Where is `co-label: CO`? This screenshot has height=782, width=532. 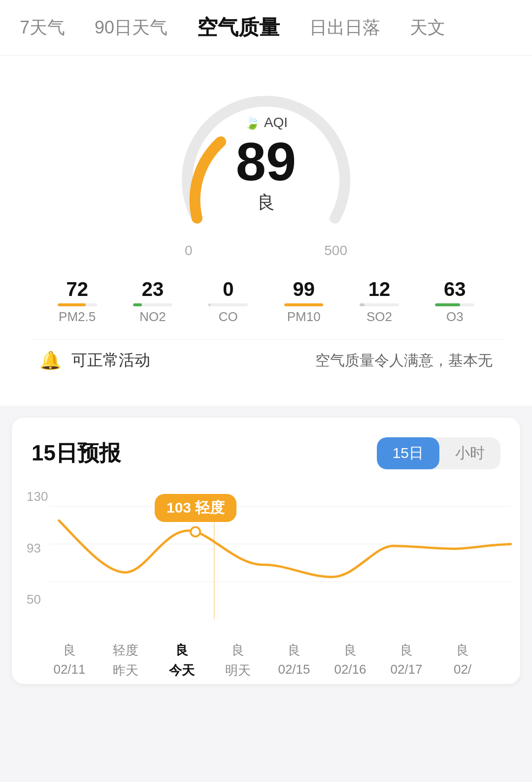 co-label: CO is located at coordinates (229, 317).